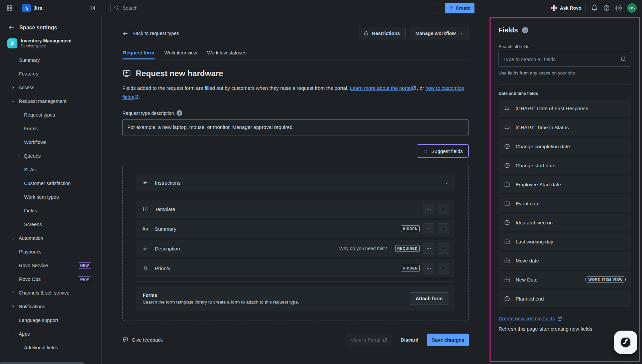  What do you see at coordinates (565, 165) in the screenshot?
I see `field-card-change-start-date: Change start date` at bounding box center [565, 165].